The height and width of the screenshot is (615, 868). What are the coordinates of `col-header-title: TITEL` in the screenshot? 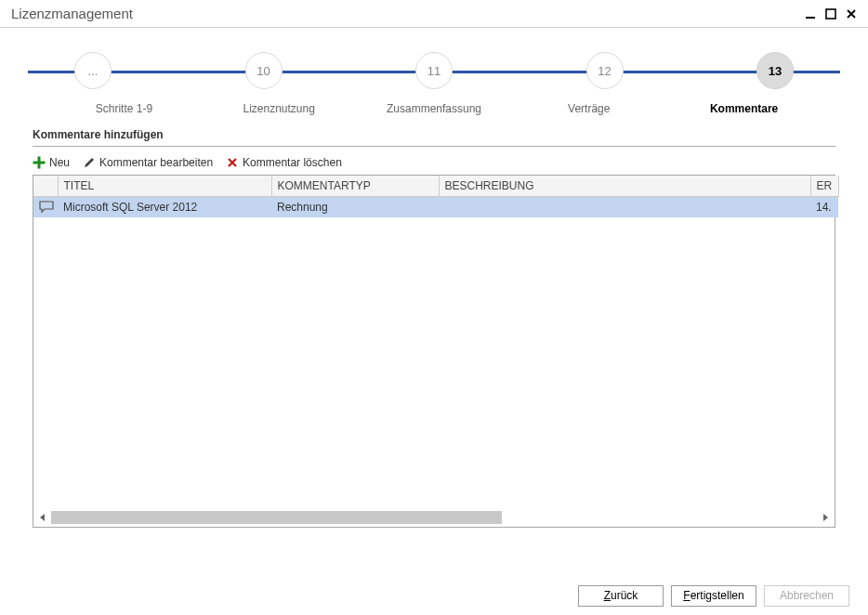 It's located at (164, 186).